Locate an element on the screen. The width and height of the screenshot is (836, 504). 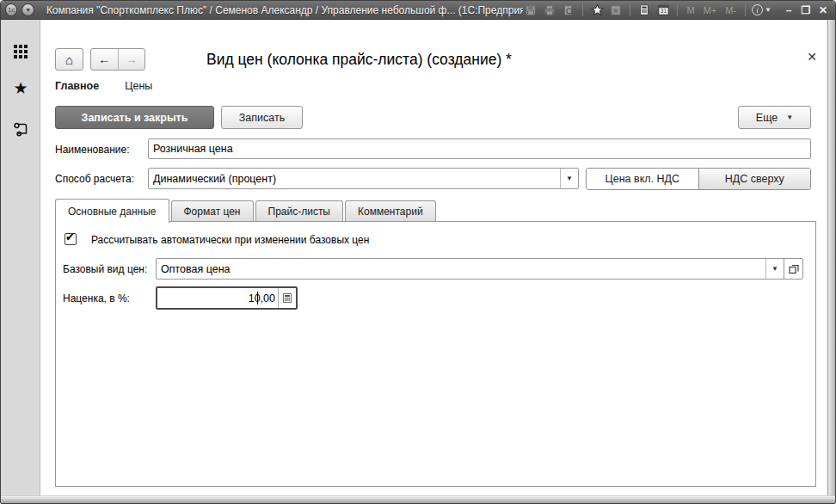
main-menu-button: ▼ is located at coordinates (28, 10).